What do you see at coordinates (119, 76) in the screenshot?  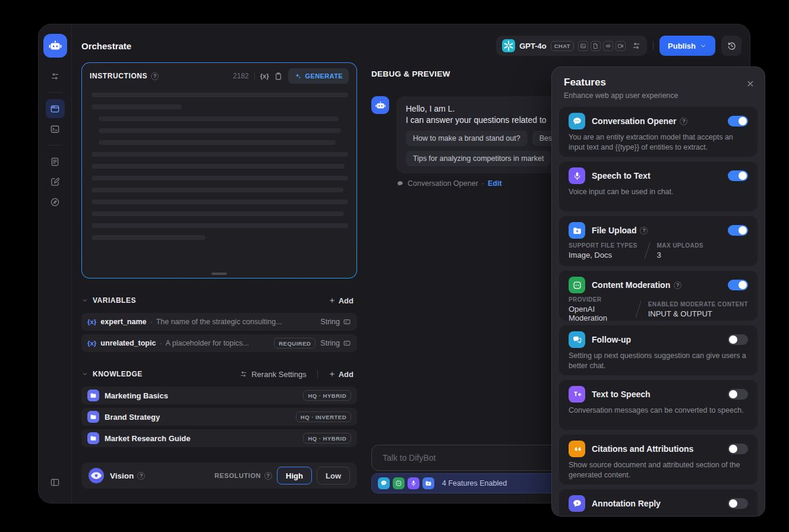 I see `instructions-title: INSTRUCTIONS` at bounding box center [119, 76].